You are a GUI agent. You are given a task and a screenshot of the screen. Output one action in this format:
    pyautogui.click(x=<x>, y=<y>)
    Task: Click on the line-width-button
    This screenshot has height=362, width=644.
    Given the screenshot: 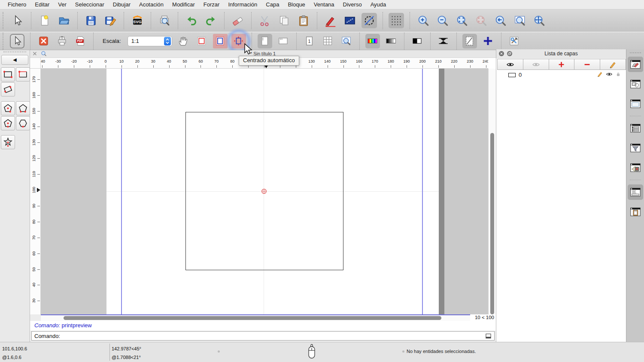 What is the action you would take?
    pyautogui.click(x=444, y=41)
    